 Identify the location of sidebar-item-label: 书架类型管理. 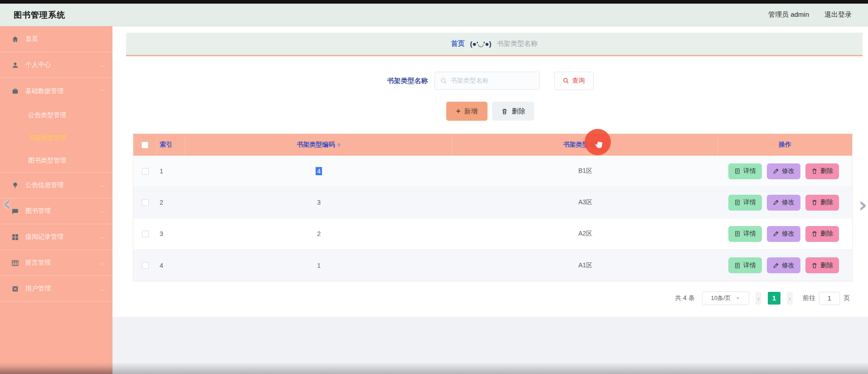
(47, 138).